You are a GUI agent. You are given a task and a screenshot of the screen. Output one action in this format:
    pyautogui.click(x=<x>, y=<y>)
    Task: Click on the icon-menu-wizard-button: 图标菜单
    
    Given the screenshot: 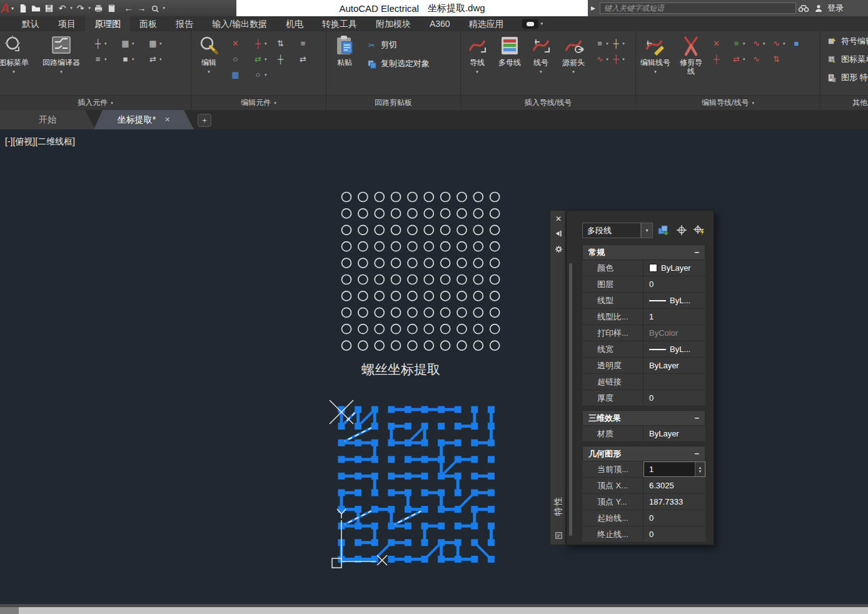 What is the action you would take?
    pyautogui.click(x=847, y=59)
    